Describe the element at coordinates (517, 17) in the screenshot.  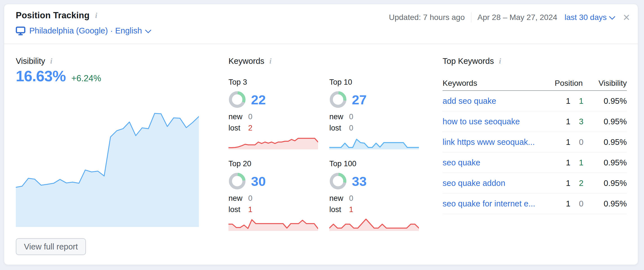
I see `date-range-label: Apr 28 – May 27, 2024` at that location.